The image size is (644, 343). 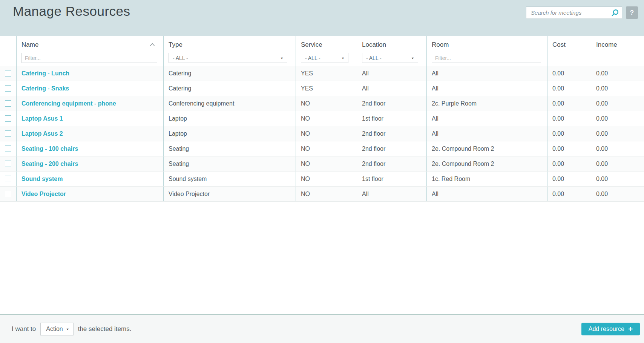 I want to click on select-value: - ALL -, so click(x=313, y=58).